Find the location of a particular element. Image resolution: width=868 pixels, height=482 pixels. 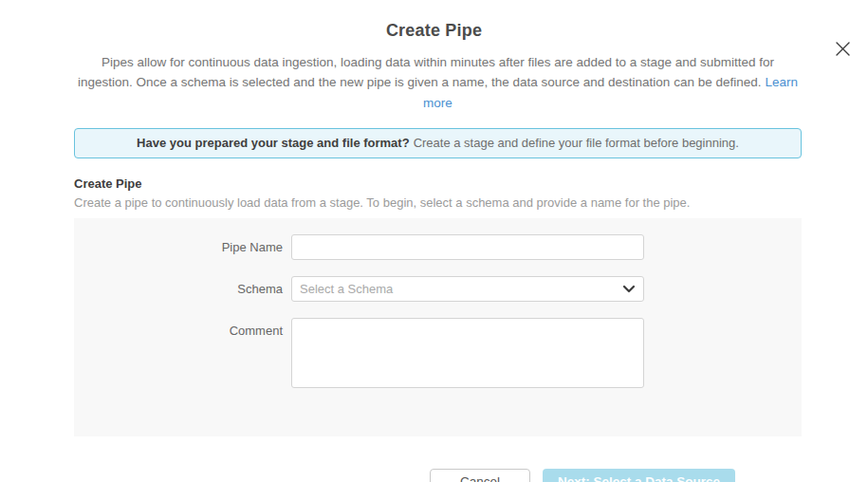

schema-select: Select a Schema is located at coordinates (468, 288).